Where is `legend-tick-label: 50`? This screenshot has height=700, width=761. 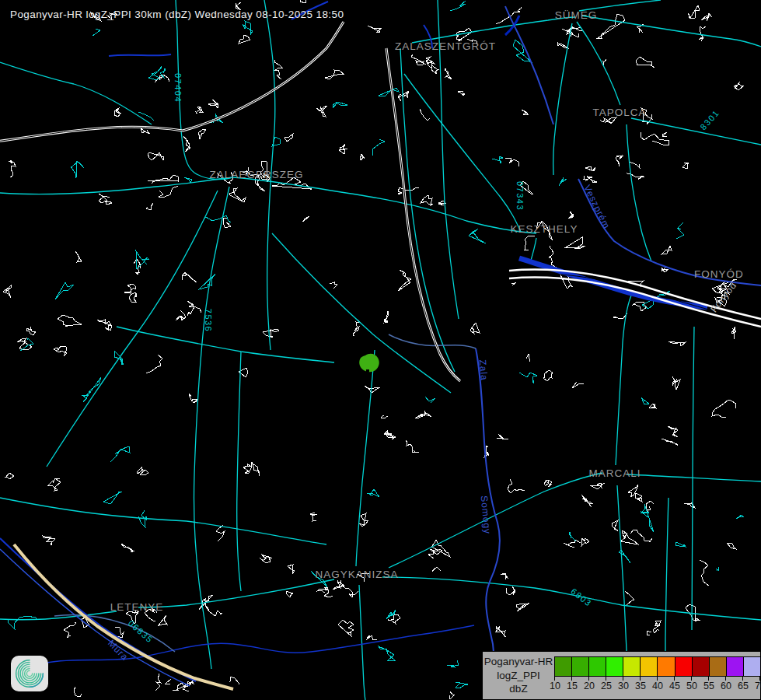
legend-tick-label: 50 is located at coordinates (692, 686).